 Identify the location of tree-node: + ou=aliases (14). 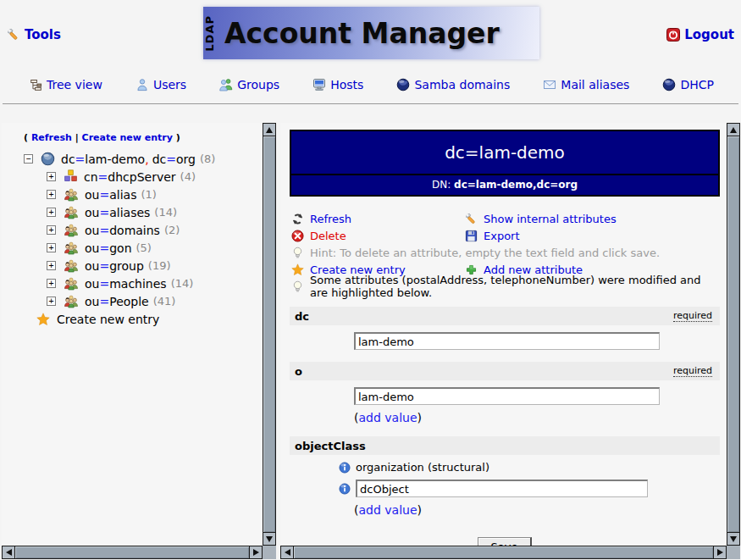
(154, 212).